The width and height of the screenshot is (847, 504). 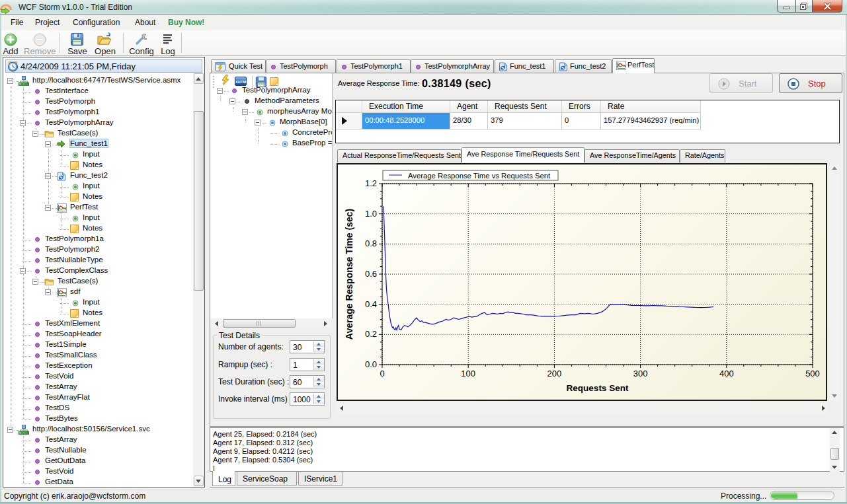 What do you see at coordinates (598, 388) in the screenshot?
I see `svg-text: Requests Sent` at bounding box center [598, 388].